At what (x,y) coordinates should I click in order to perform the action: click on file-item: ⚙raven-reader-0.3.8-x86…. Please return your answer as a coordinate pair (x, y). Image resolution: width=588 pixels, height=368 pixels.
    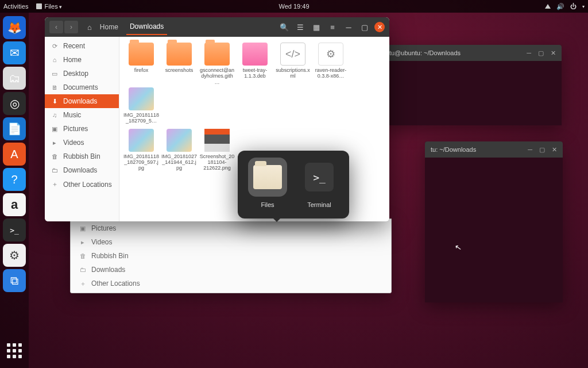
    Looking at the image, I should click on (331, 64).